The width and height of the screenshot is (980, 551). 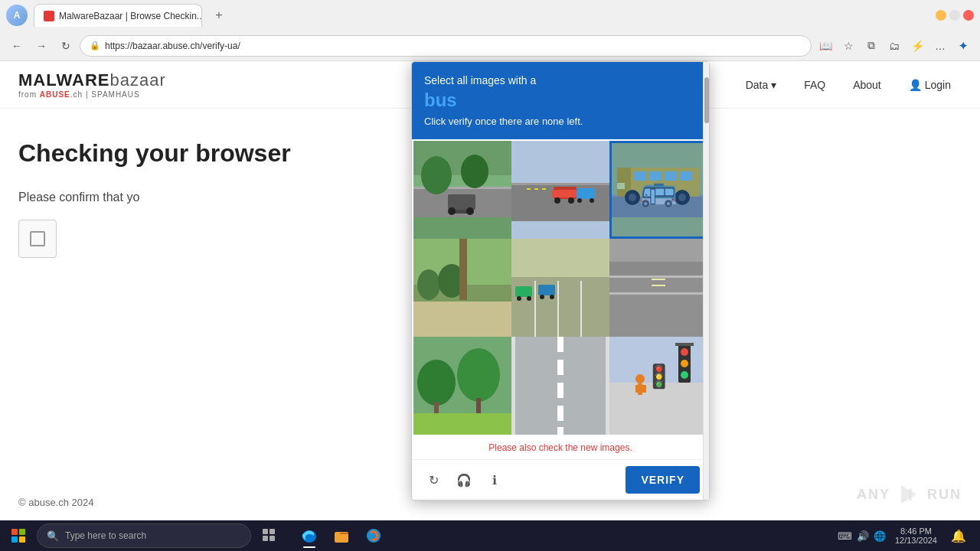 I want to click on info-icon: ℹ, so click(x=495, y=481).